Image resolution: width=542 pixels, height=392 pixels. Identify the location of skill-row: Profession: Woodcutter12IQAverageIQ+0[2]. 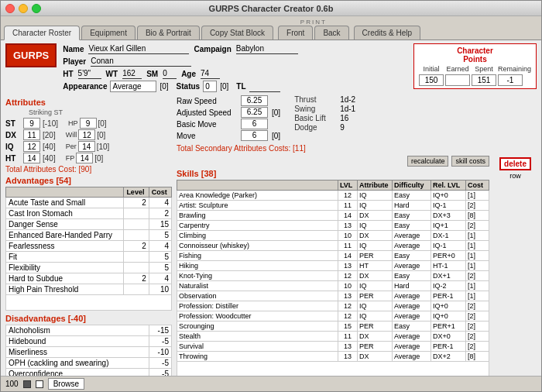
(333, 316).